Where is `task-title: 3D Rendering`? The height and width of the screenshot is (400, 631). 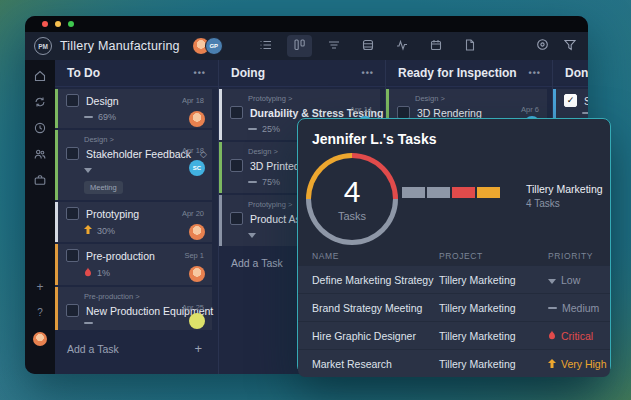 task-title: 3D Rendering is located at coordinates (450, 113).